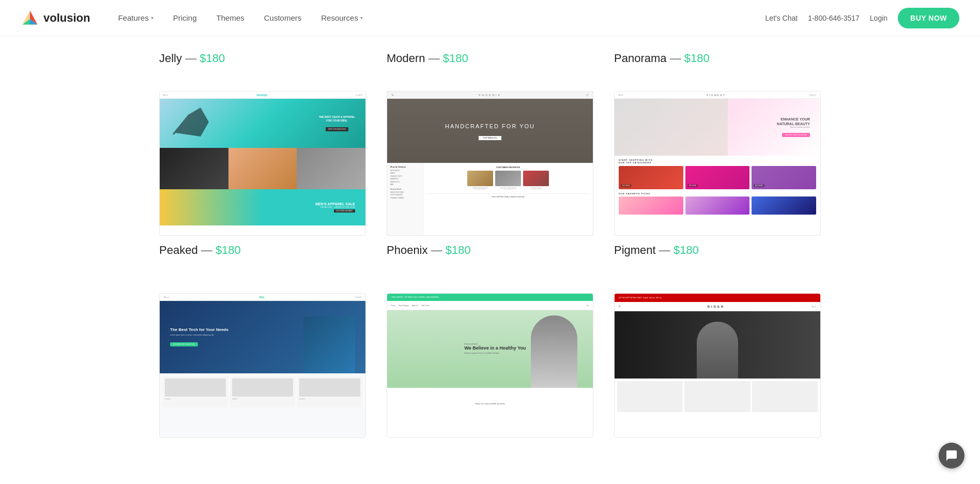  What do you see at coordinates (263, 337) in the screenshot?
I see `pixl-hero: The Best Tech for Your Needs Lorem ipsum…` at bounding box center [263, 337].